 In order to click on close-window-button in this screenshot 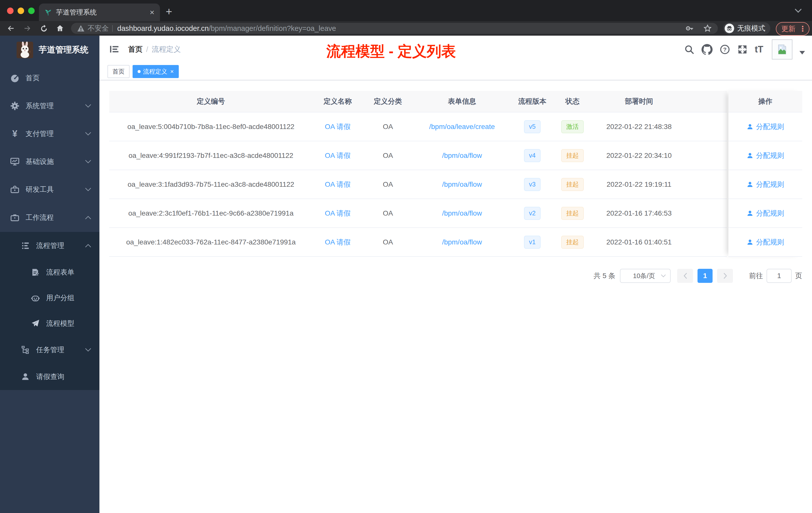, I will do `click(10, 11)`.